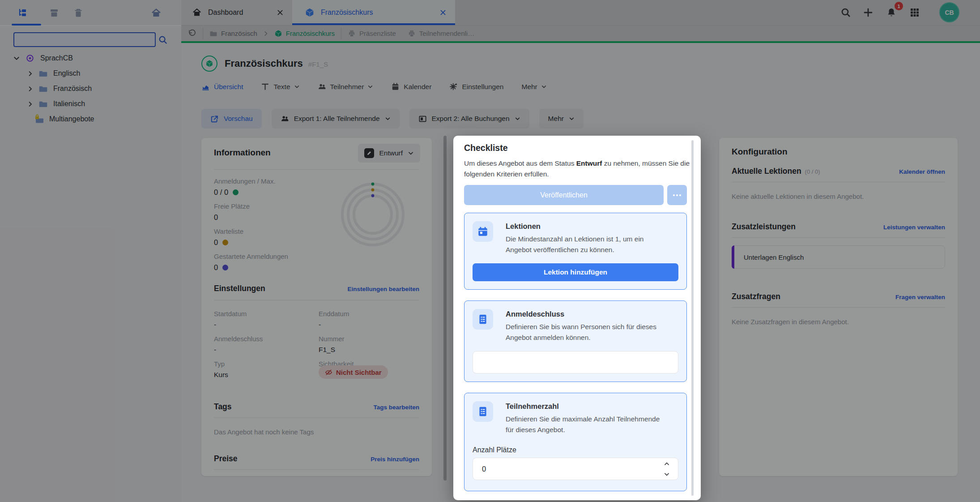 Image resolution: width=980 pixels, height=502 pixels. Describe the element at coordinates (586, 332) in the screenshot. I see `card-description: Definieren Sie bis wann Personen sich fü…` at that location.